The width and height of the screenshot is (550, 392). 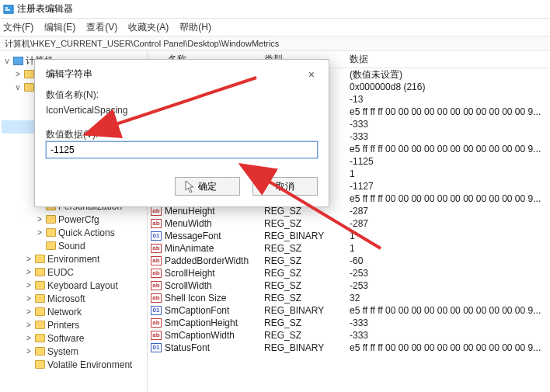 I want to click on cell-data: 1, so click(x=450, y=248).